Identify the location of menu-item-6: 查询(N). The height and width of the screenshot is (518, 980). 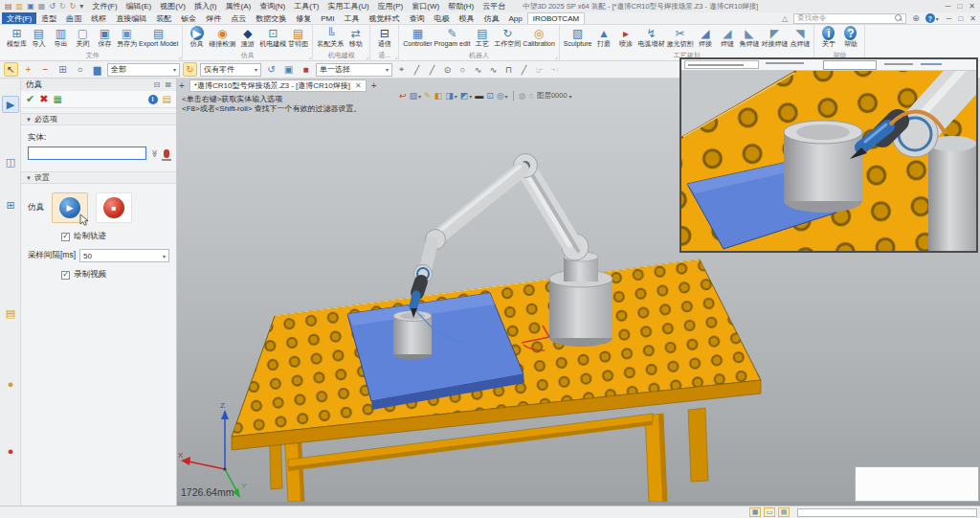
(272, 6).